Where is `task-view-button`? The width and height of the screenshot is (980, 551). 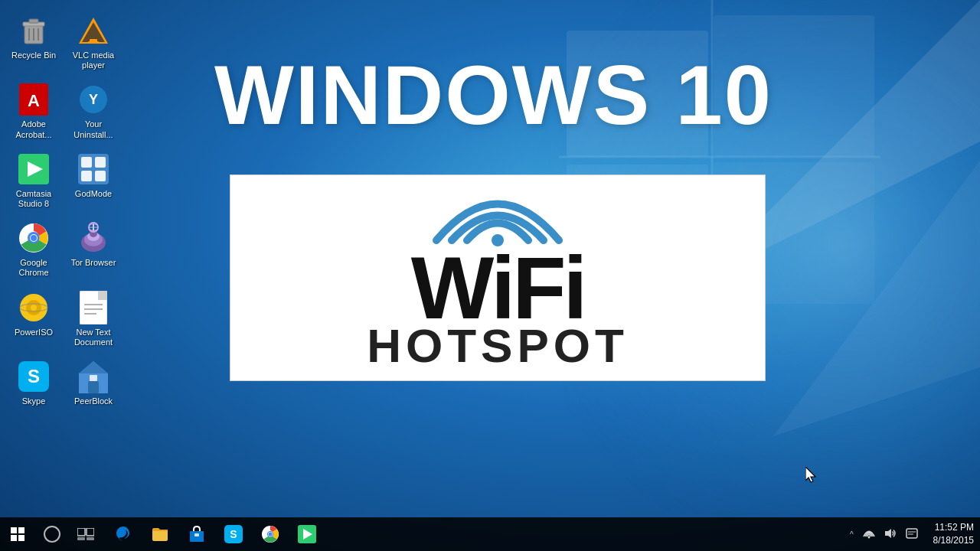
task-view-button is located at coordinates (86, 534).